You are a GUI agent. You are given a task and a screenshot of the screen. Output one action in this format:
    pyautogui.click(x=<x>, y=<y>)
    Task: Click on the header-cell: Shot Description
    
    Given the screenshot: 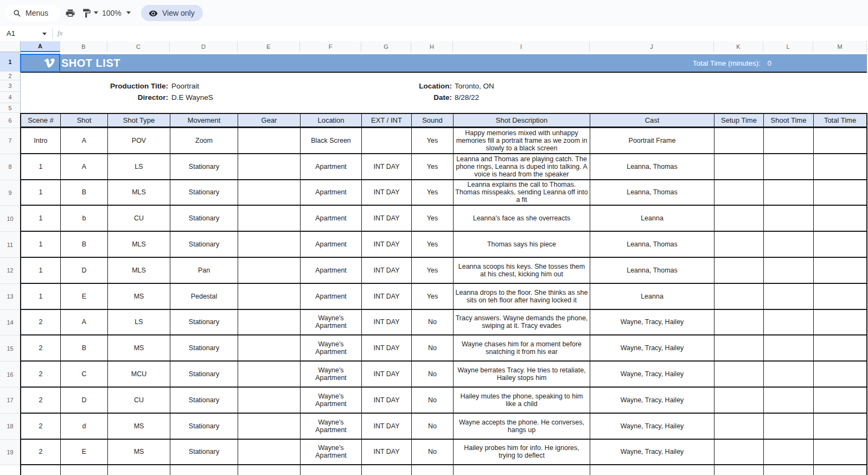 What is the action you would take?
    pyautogui.click(x=522, y=121)
    